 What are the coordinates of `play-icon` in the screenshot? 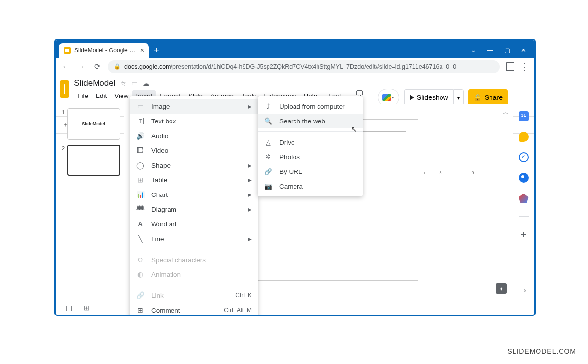 It's located at (412, 97).